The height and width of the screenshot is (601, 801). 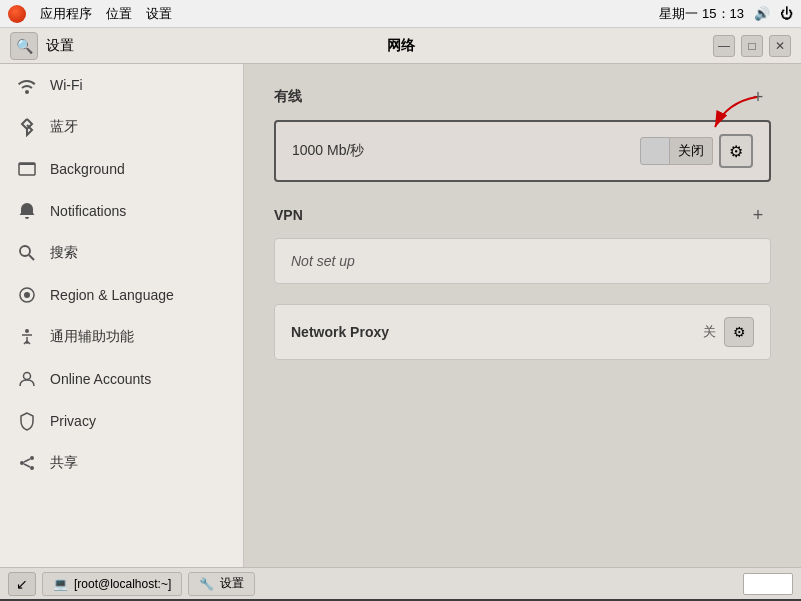 What do you see at coordinates (24, 46) in the screenshot?
I see `search-button: 🔍` at bounding box center [24, 46].